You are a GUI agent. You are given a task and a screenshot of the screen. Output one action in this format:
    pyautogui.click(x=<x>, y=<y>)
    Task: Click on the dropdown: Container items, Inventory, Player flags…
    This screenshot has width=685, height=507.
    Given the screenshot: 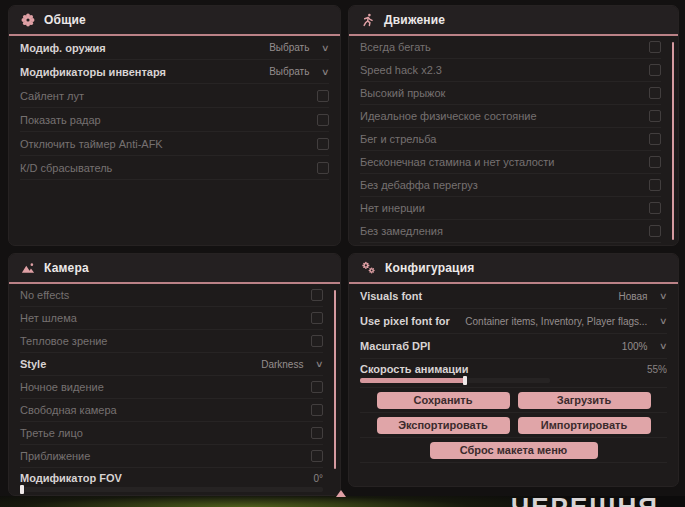 What is the action you would take?
    pyautogui.click(x=566, y=322)
    